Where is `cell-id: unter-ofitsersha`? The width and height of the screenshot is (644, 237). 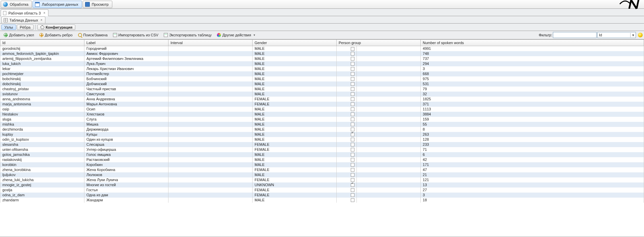 cell-id: unter-ofitsersha is located at coordinates (42, 149).